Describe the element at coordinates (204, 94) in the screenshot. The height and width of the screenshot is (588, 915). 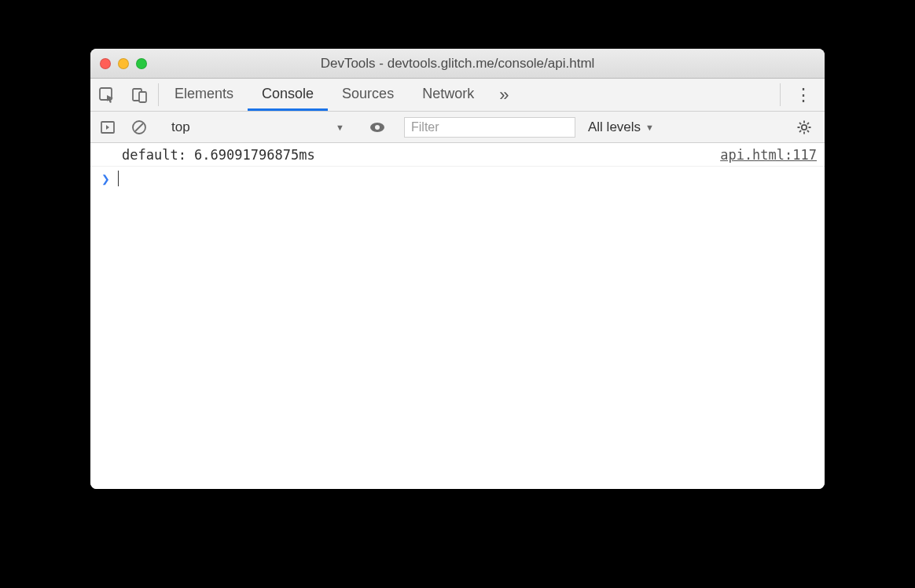
I see `tab-label: Elements` at that location.